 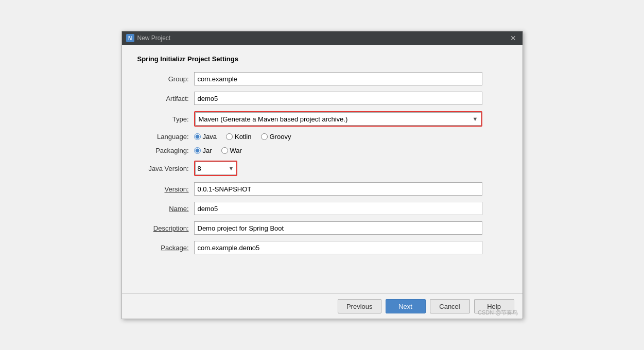 I want to click on version-row: Version:, so click(x=322, y=189).